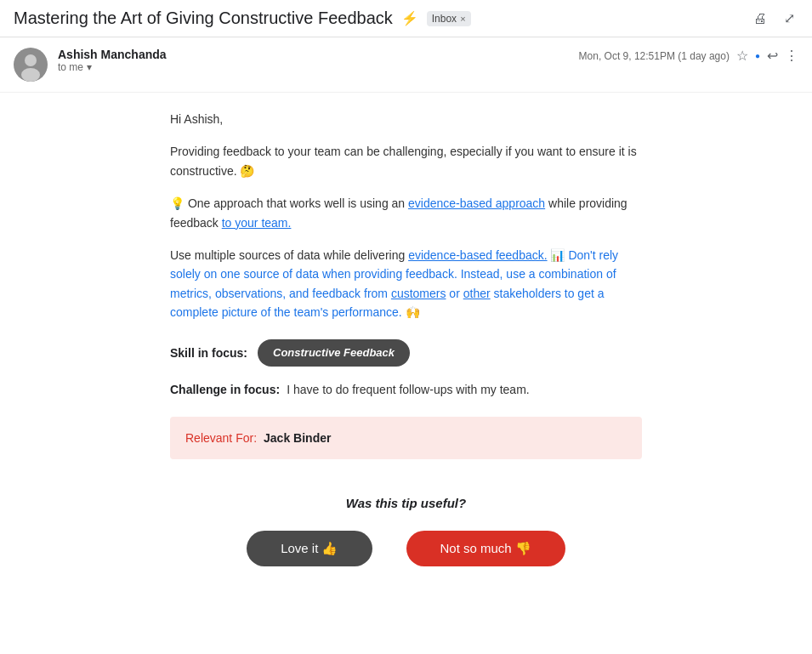  Describe the element at coordinates (476, 203) in the screenshot. I see `evidence-link: evidence-based approach` at that location.